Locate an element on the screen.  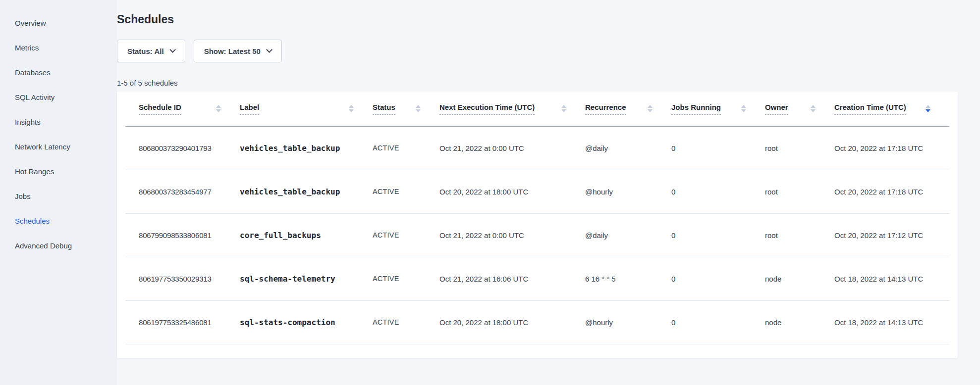
column-label: Status is located at coordinates (384, 109).